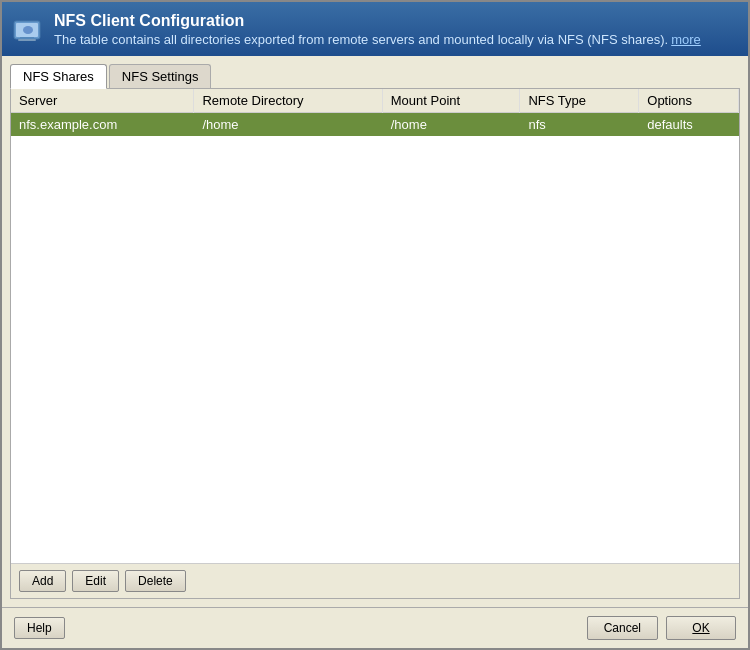 Image resolution: width=750 pixels, height=650 pixels. Describe the element at coordinates (375, 29) in the screenshot. I see `title-bar: NFS Client Configuration The table conta…` at that location.